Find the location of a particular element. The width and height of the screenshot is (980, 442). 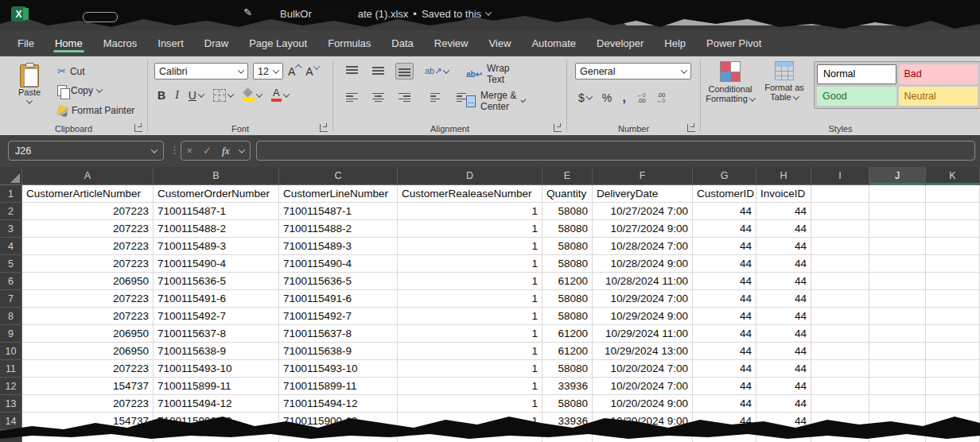

select-all-corner is located at coordinates (11, 176).